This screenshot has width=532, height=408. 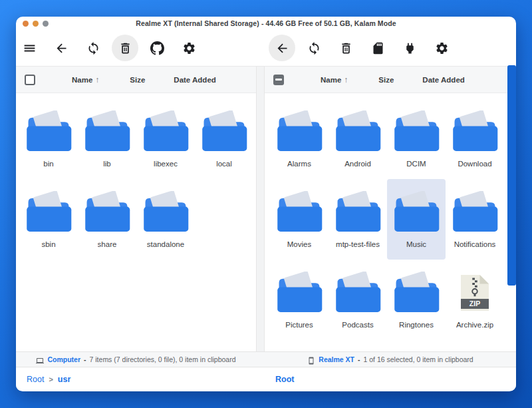 I want to click on toolbar, so click(x=266, y=48).